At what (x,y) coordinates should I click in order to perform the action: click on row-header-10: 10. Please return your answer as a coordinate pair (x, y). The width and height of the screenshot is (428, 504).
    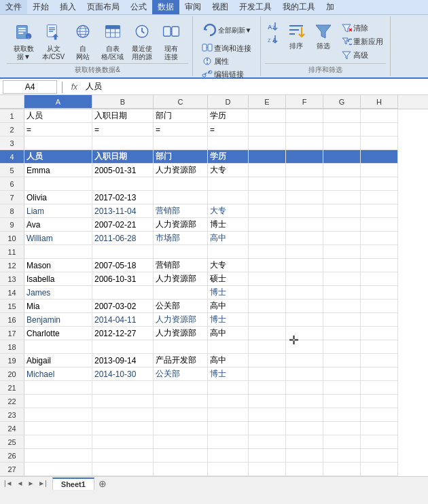
    Looking at the image, I should click on (12, 238).